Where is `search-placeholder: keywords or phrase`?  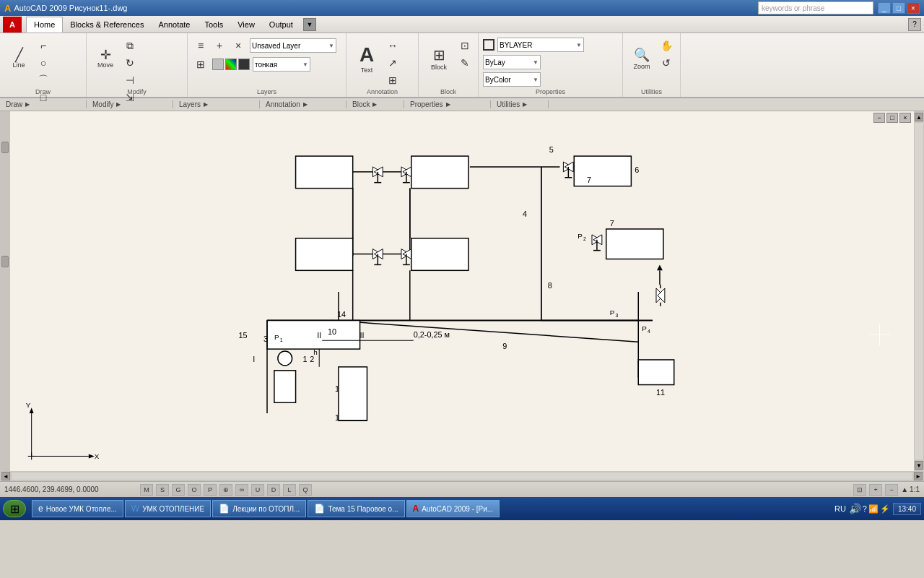 search-placeholder: keywords or phrase is located at coordinates (793, 9).